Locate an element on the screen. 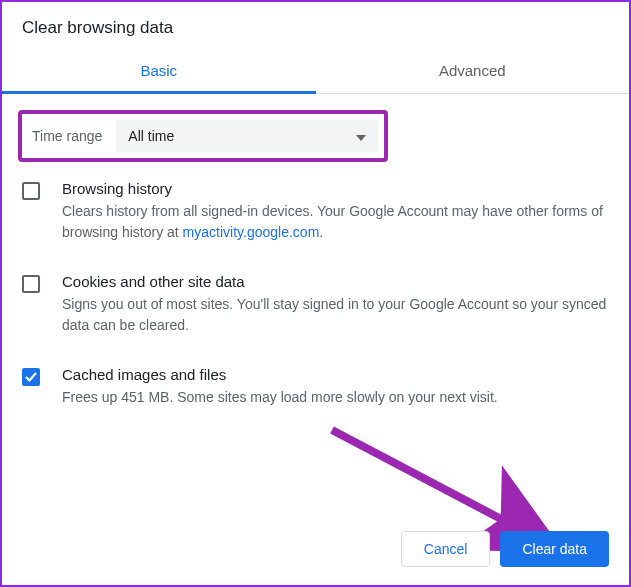 This screenshot has height=587, width=631. option-desc-browsing-history: Clears history from all signed-in device… is located at coordinates (336, 222).